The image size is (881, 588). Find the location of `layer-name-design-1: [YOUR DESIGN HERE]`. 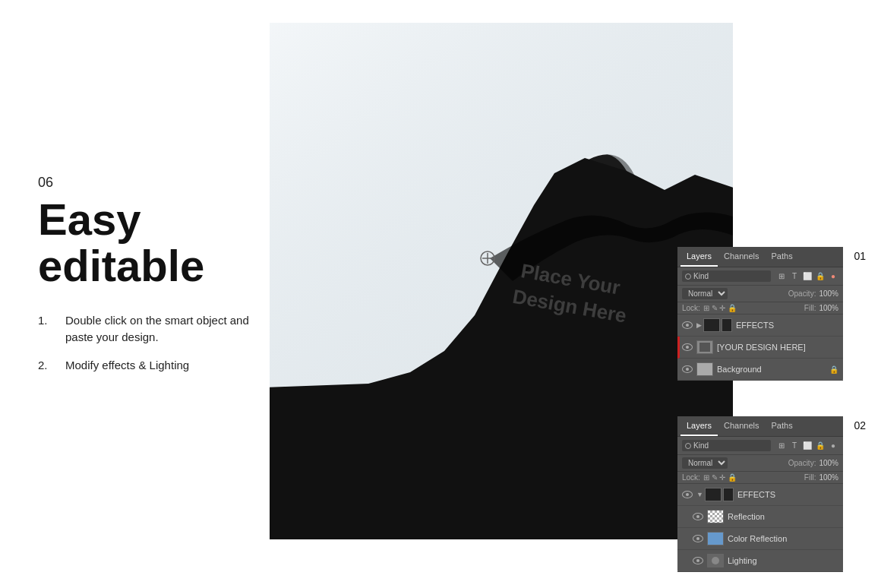

layer-name-design-1: [YOUR DESIGN HERE] is located at coordinates (778, 347).